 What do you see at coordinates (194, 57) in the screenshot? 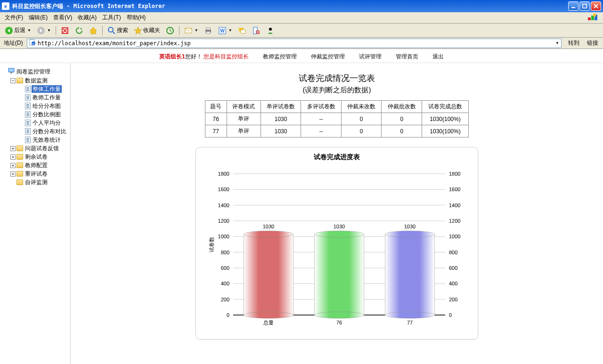
I see `greeting-hello: 您好！` at bounding box center [194, 57].